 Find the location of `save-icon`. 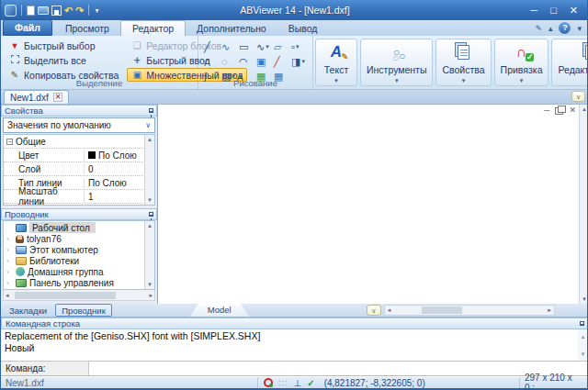

save-icon is located at coordinates (57, 11).